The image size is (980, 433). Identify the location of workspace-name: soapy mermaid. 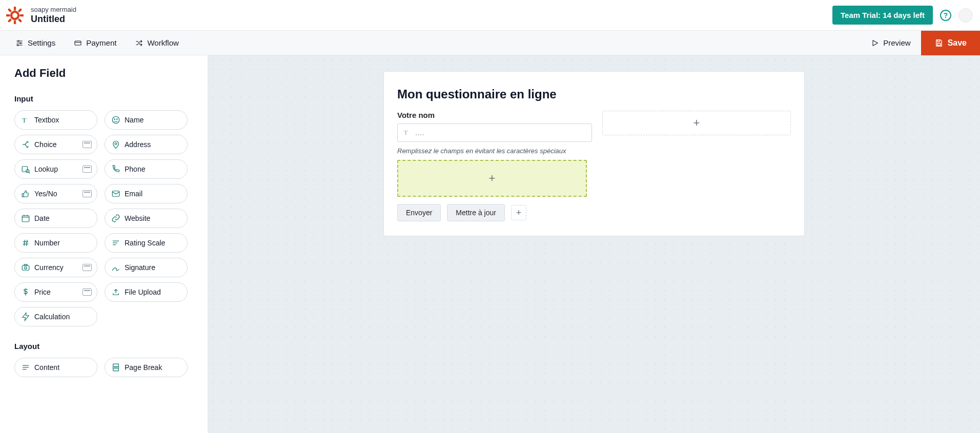
(53, 10).